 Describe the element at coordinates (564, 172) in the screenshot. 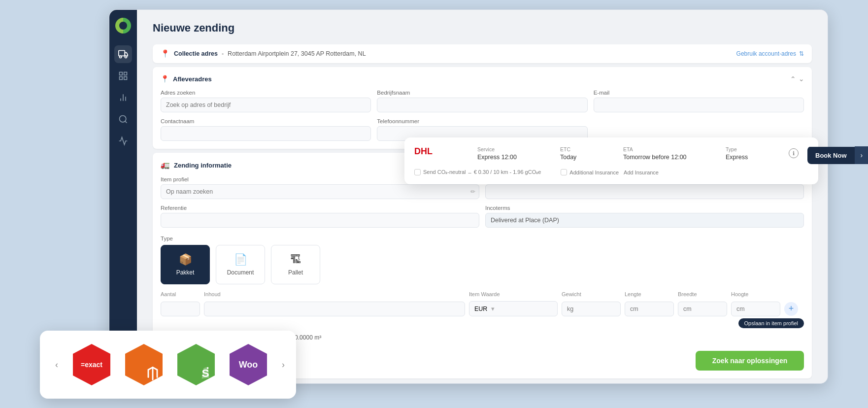

I see `insurance-checkbox-box` at that location.